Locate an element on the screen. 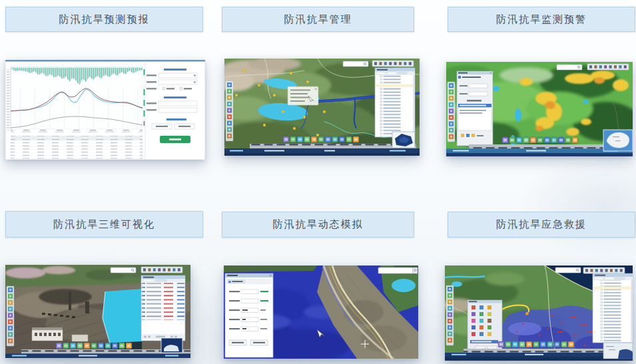 Image resolution: width=636 pixels, height=364 pixels. section-title-forecast: 防汛抗旱预测预报 is located at coordinates (104, 19).